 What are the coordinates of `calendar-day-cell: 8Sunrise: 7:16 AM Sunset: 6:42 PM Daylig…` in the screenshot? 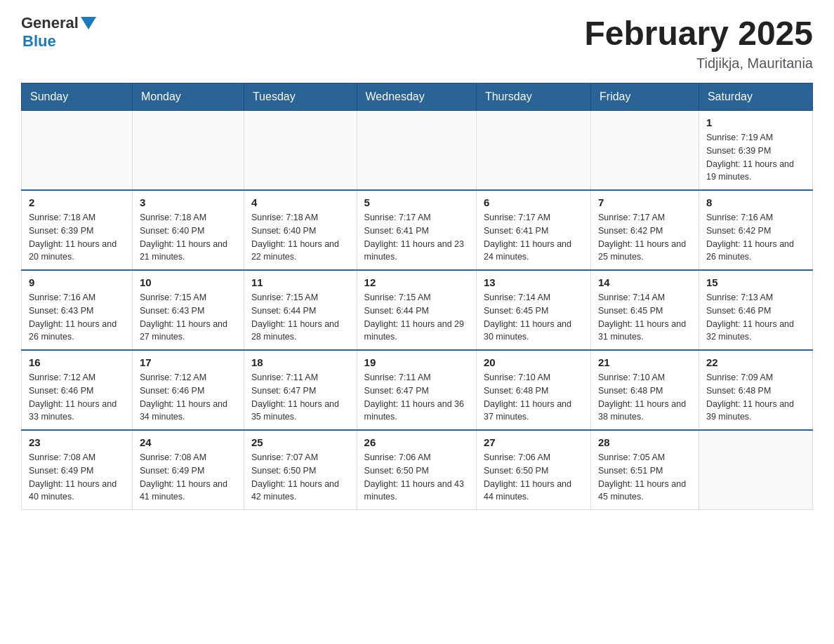 It's located at (755, 230).